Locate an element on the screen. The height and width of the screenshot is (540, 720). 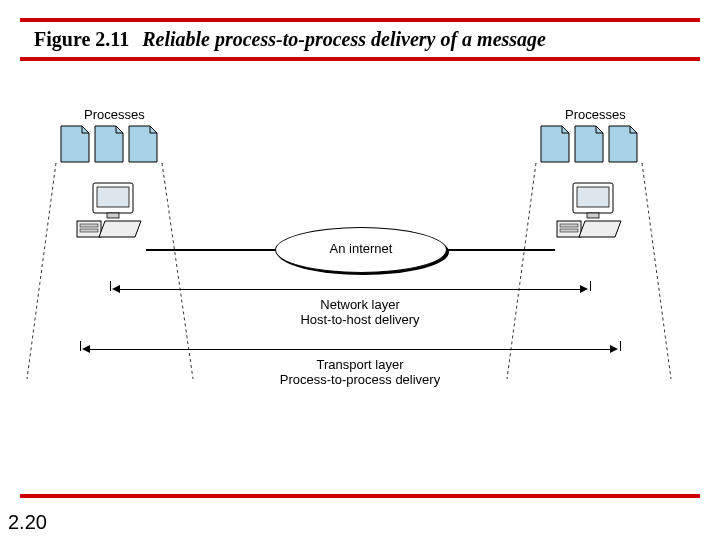
figure-number: Figure 2.11 is located at coordinates (82, 39).